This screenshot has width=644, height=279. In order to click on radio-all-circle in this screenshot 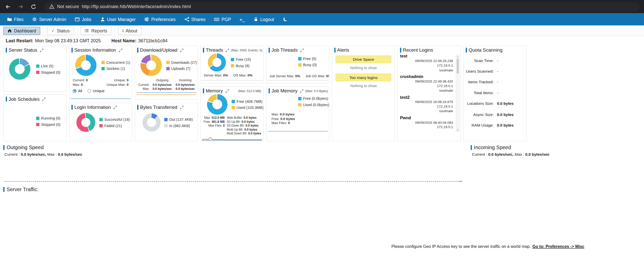, I will do `click(74, 91)`.